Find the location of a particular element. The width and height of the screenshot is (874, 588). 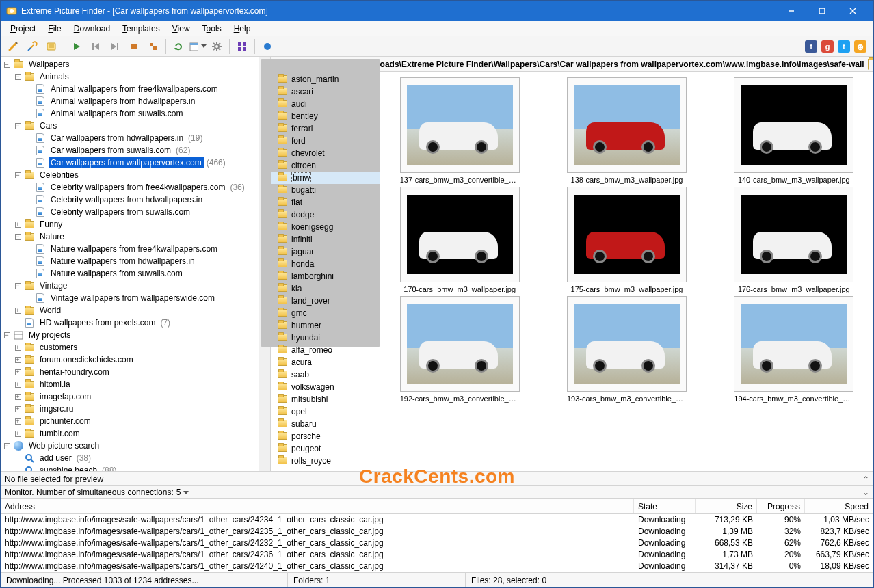

tree-node: Celebrity wallpapers from suwalls.com is located at coordinates (130, 212).